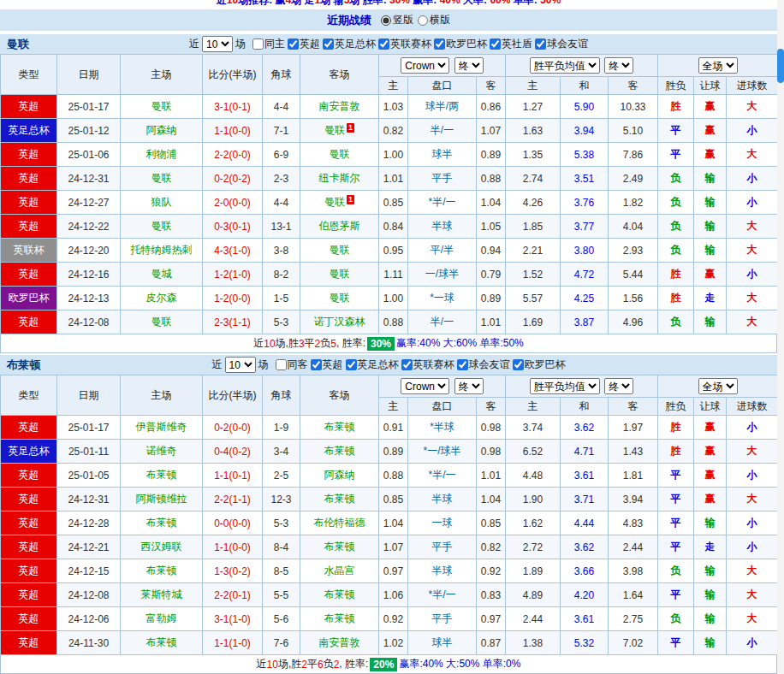 This screenshot has height=674, width=784. Describe the element at coordinates (386, 21) in the screenshot. I see `vertical-layout-radio` at that location.